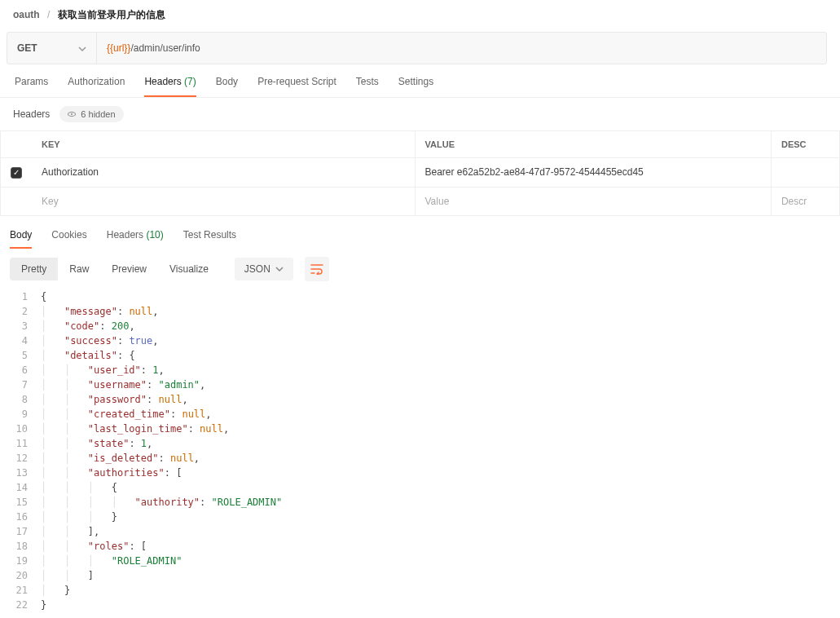 The height and width of the screenshot is (618, 840). Describe the element at coordinates (52, 48) in the screenshot. I see `method-select: GET` at that location.